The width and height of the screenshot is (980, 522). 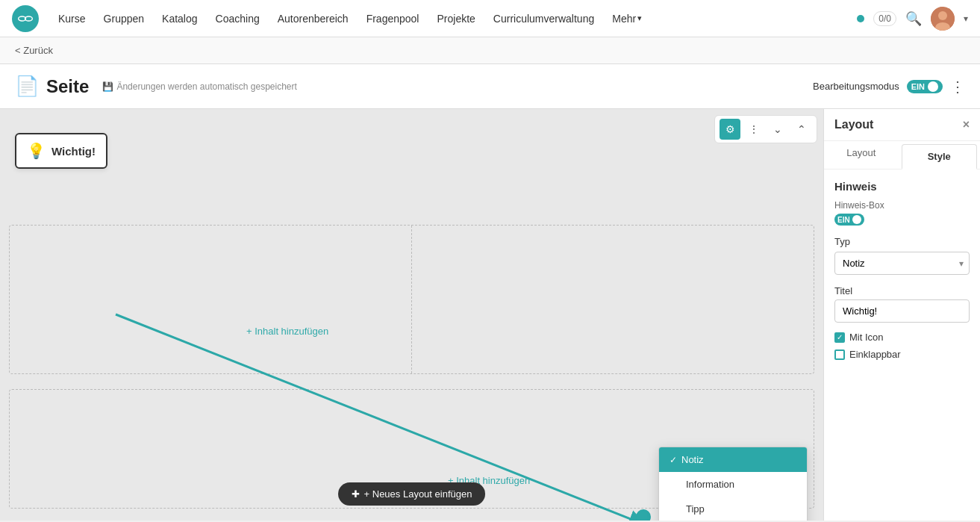 What do you see at coordinates (902, 263) in the screenshot?
I see `typ-select: Notiz Information Tipp Wichtig Warnung F…` at bounding box center [902, 263].